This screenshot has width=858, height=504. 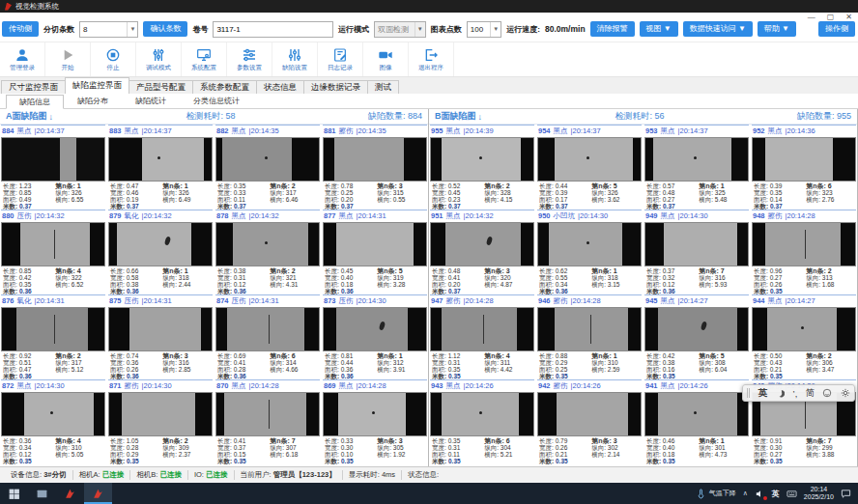 What do you see at coordinates (53, 337) in the screenshot?
I see `defect-cell: 876氧化|20:14:31长度: 0.92宽度: 0.51面积: 0.47米数…` at bounding box center [53, 337].